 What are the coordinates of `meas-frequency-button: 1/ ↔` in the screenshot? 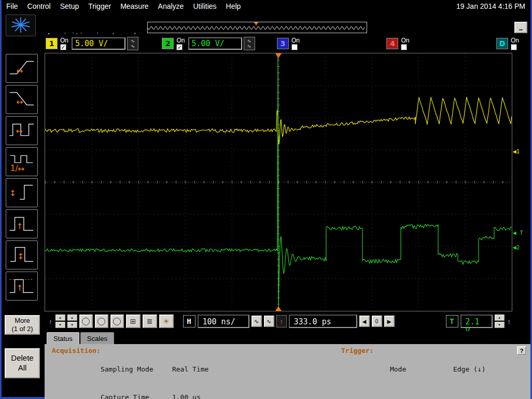 It's located at (22, 162).